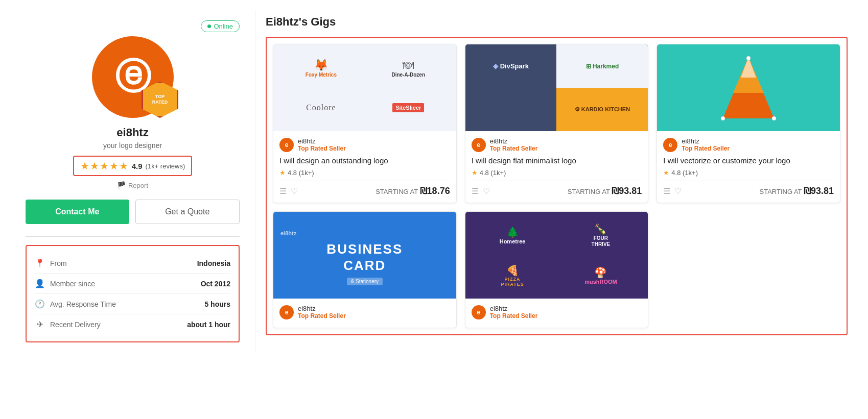  What do you see at coordinates (513, 235) in the screenshot?
I see `hometree-item: 🌲 Hometree` at bounding box center [513, 235].